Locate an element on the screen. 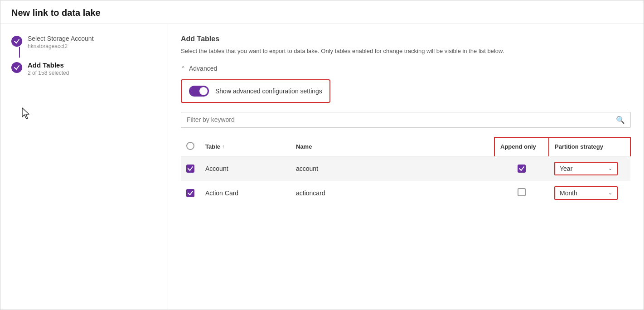 The image size is (644, 310). step-1: Select Storage Account hknstorageacct2 is located at coordinates (84, 46).